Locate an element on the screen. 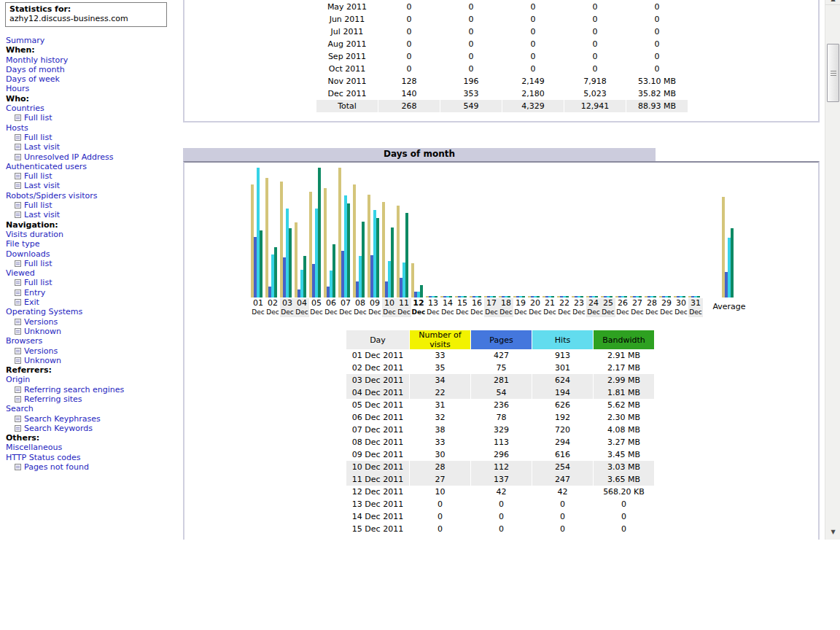  sidebar-item-referring-sites: Referring sites is located at coordinates (53, 400).